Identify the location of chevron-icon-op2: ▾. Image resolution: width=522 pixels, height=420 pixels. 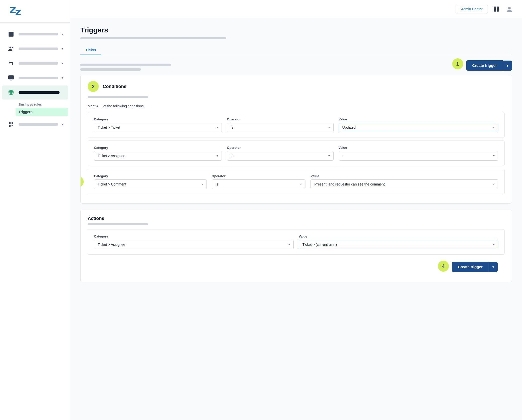
(329, 156).